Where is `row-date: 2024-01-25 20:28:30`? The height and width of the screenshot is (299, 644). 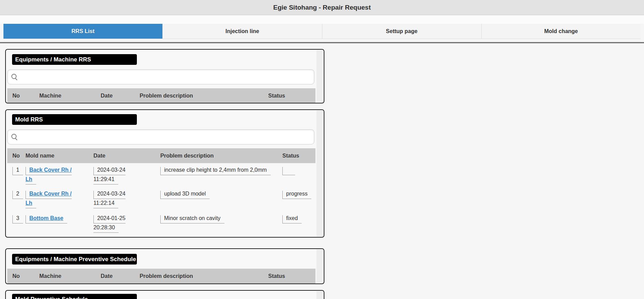
row-date: 2024-01-25 20:28:30 is located at coordinates (110, 224).